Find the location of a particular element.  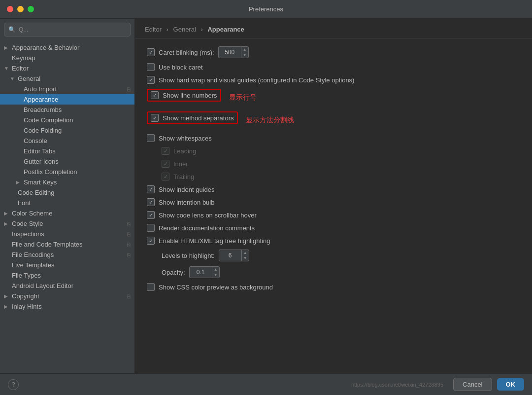

search-placeholder: Q... is located at coordinates (24, 30).